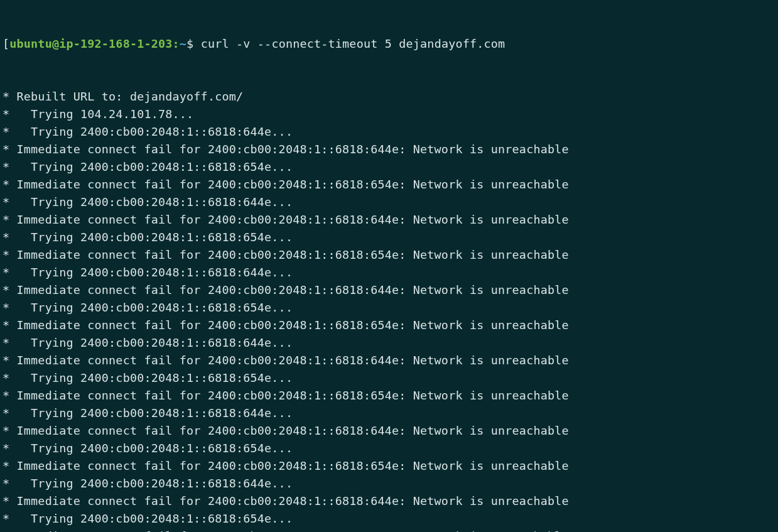 Image resolution: width=778 pixels, height=532 pixels. What do you see at coordinates (353, 44) in the screenshot?
I see `command-text: curl -v --connect-timeout 5 dejandayoff.…` at bounding box center [353, 44].